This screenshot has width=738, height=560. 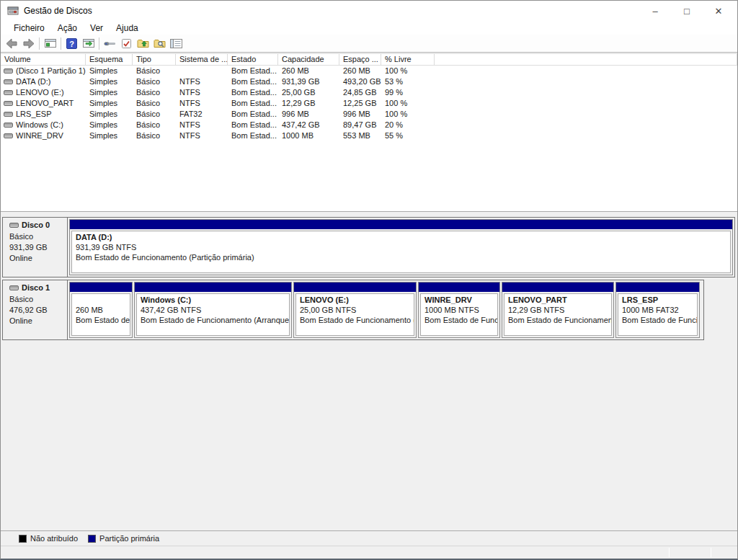 What do you see at coordinates (308, 59) in the screenshot?
I see `column-header-capacidade: Capacidade` at bounding box center [308, 59].